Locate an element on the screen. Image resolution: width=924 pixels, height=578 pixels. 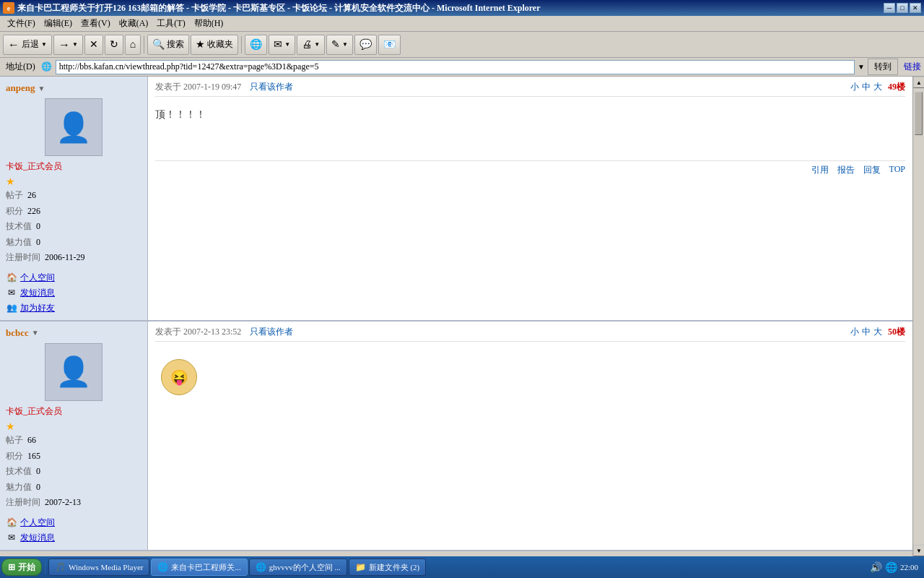
edit-button: ✎ ▼ is located at coordinates (339, 45).